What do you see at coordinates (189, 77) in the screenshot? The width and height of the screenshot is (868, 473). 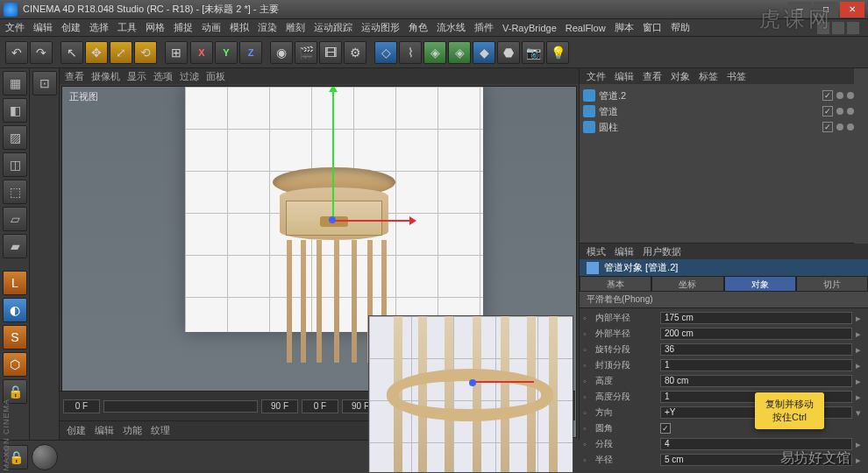 I see `vp-tab-filter: 过滤` at bounding box center [189, 77].